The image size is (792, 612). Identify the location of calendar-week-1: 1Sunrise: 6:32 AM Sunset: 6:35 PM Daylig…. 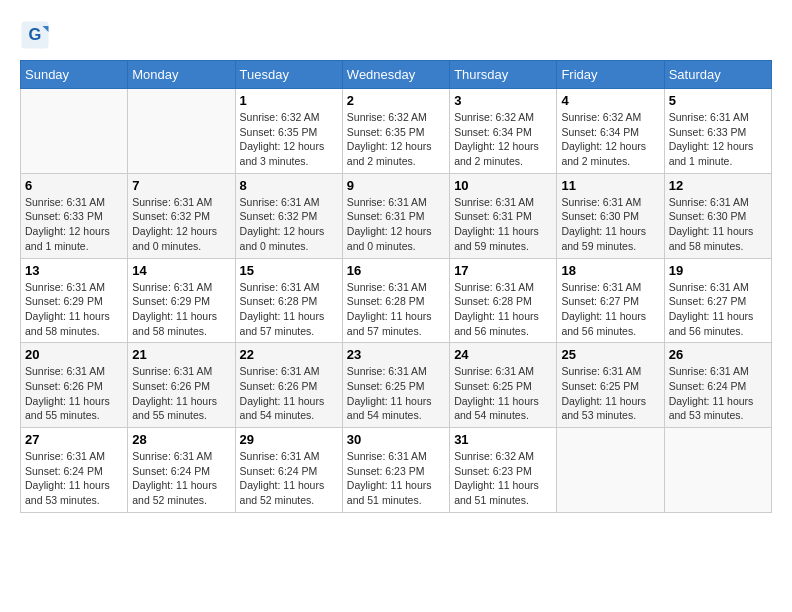
(396, 132).